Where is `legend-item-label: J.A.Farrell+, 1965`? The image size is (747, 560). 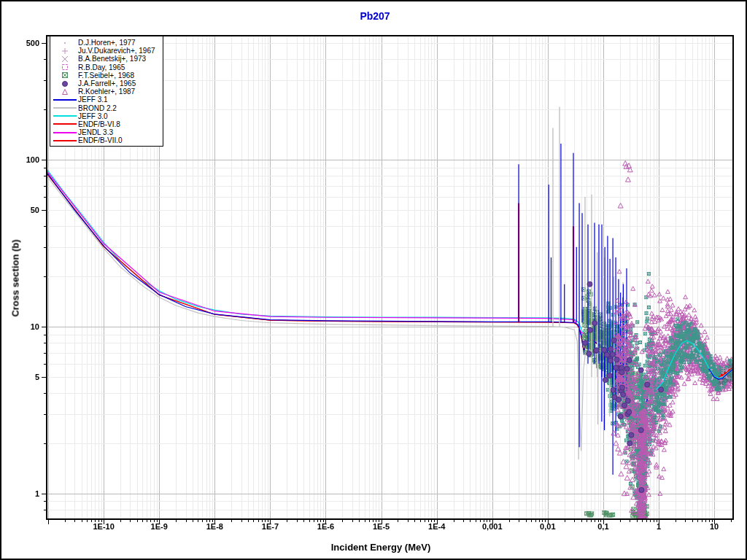 legend-item-label: J.A.Farrell+, 1965 is located at coordinates (107, 83).